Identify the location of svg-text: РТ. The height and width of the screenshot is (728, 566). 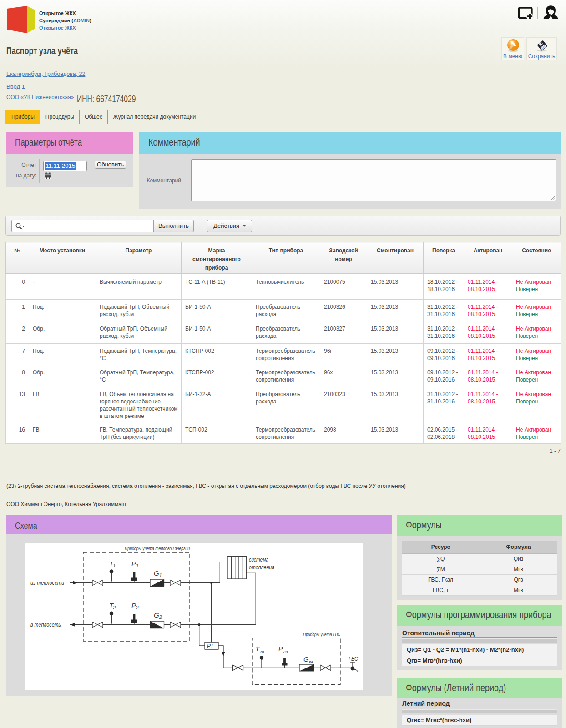
(211, 646).